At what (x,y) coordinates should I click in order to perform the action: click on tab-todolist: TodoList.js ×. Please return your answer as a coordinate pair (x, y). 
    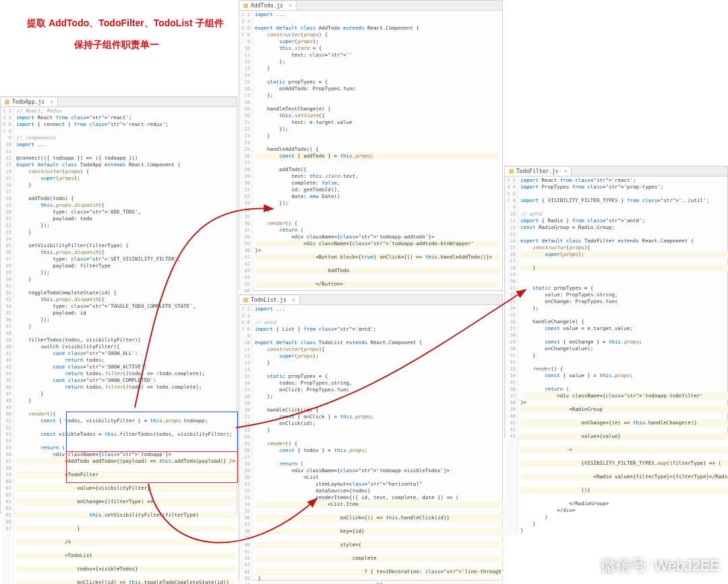
    Looking at the image, I should click on (270, 300).